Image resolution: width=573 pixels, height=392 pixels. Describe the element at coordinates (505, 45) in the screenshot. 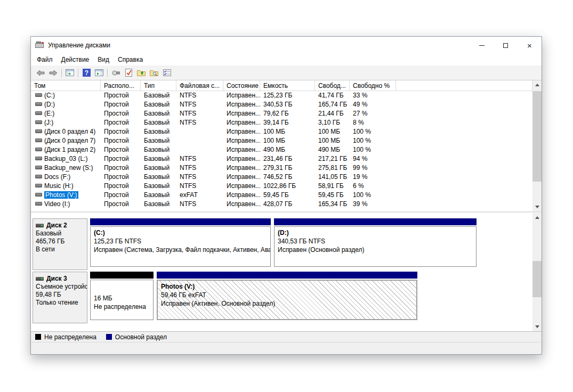

I see `maximize-button` at that location.